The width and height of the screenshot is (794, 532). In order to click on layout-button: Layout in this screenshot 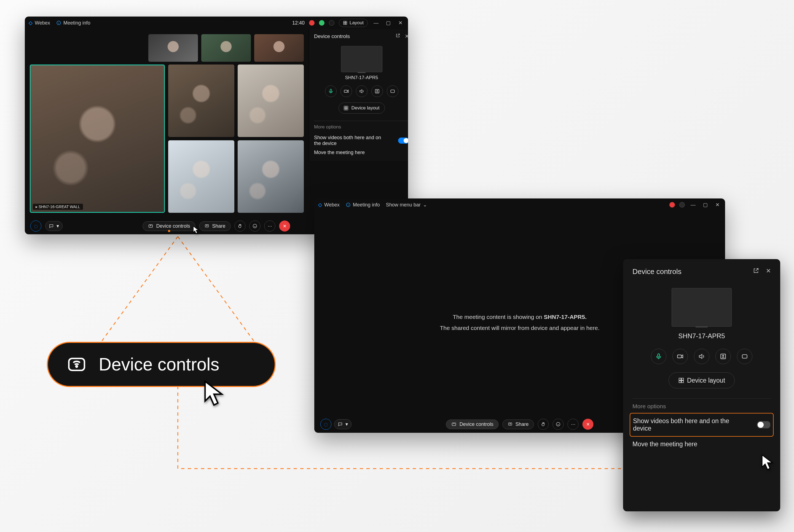, I will do `click(354, 23)`.